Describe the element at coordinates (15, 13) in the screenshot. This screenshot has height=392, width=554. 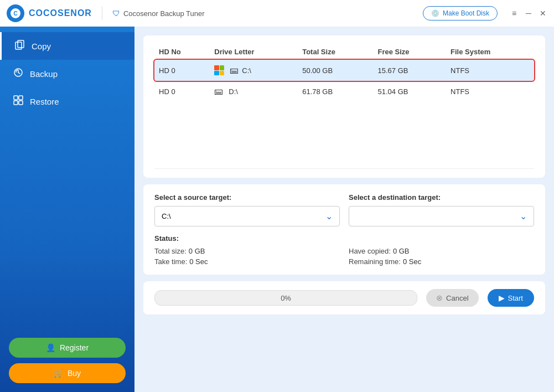
I see `logo-icon: C` at that location.